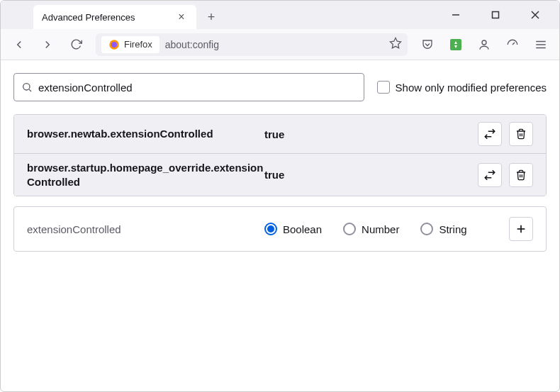  I want to click on preference-row: browser.newtab.extensionControlled true, so click(280, 135).